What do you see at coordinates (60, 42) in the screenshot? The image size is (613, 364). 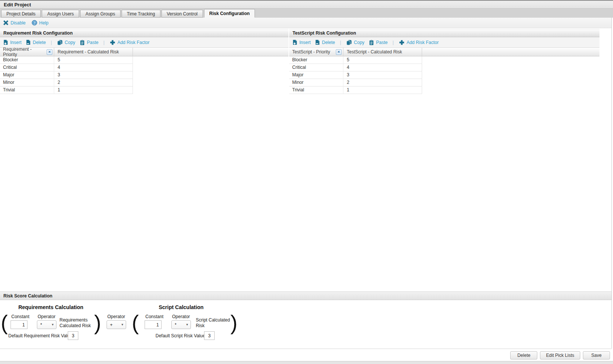 I see `copy-icon` at bounding box center [60, 42].